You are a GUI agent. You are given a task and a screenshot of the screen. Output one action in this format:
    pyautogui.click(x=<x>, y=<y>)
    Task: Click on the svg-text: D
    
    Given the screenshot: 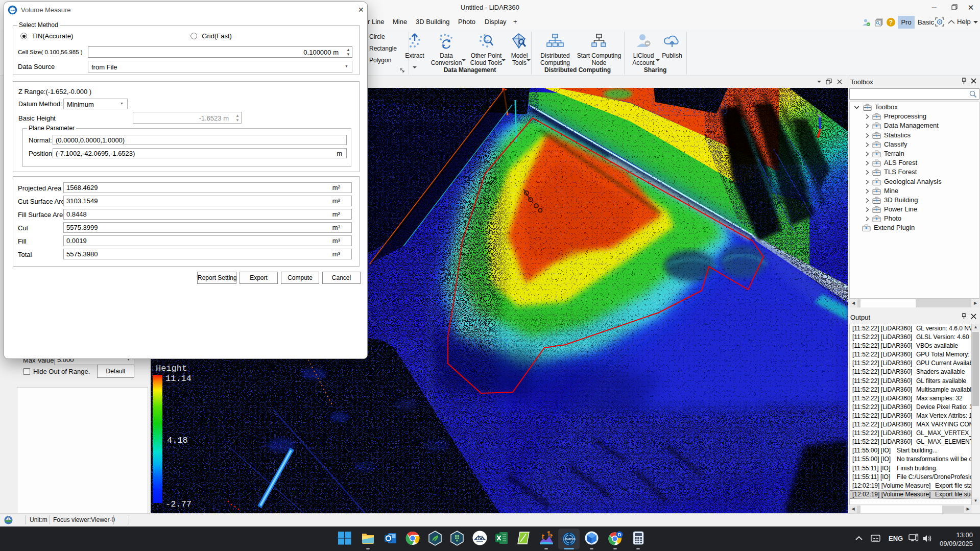 What is the action you would take?
    pyautogui.click(x=620, y=535)
    